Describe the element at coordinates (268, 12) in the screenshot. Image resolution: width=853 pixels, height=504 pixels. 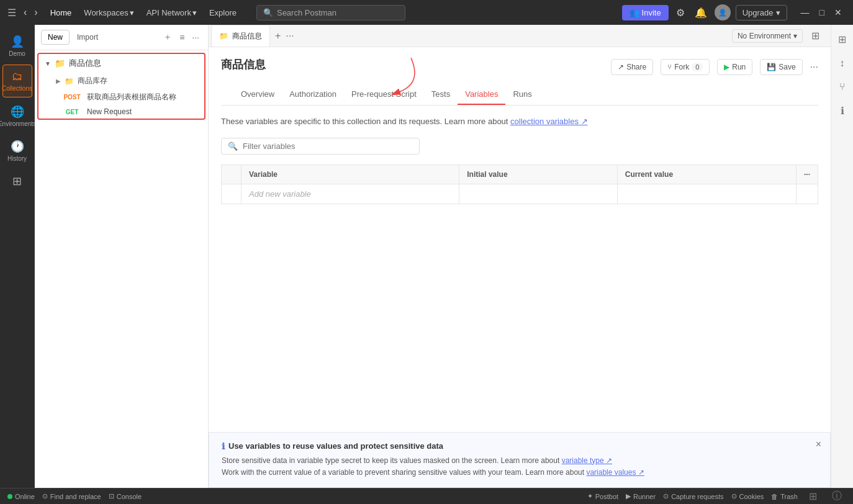
I see `search-icon: 🔍` at that location.